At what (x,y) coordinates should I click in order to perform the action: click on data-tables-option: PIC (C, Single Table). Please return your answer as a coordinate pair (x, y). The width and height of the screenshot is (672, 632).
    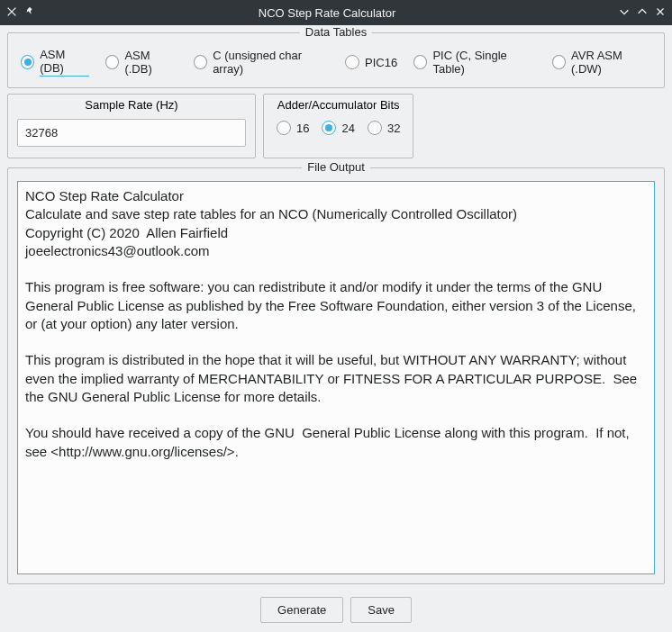
    Looking at the image, I should click on (475, 62).